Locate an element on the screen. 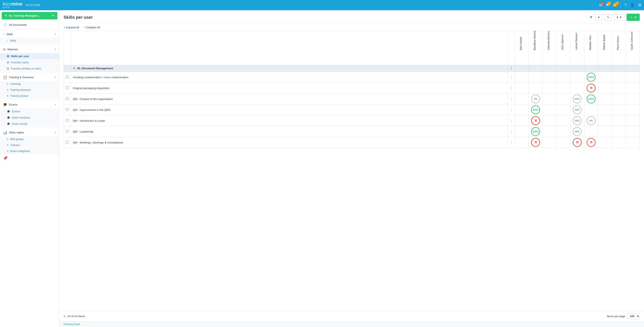 Image resolution: width=644 pixels, height=327 pixels. exams-subitems: 🎓 Exams 🎓 Exam sessions 🎓 Exam results is located at coordinates (30, 117).